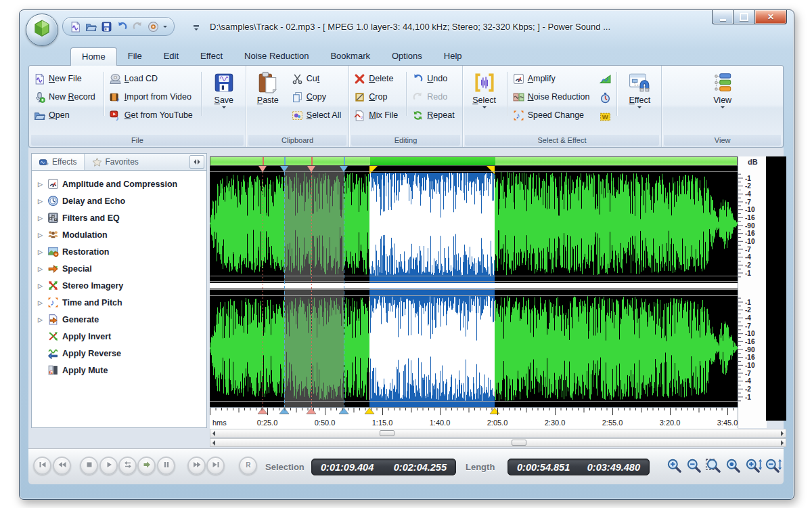 This screenshot has width=812, height=508. I want to click on noise-reduction-button: Noise Reduction, so click(553, 97).